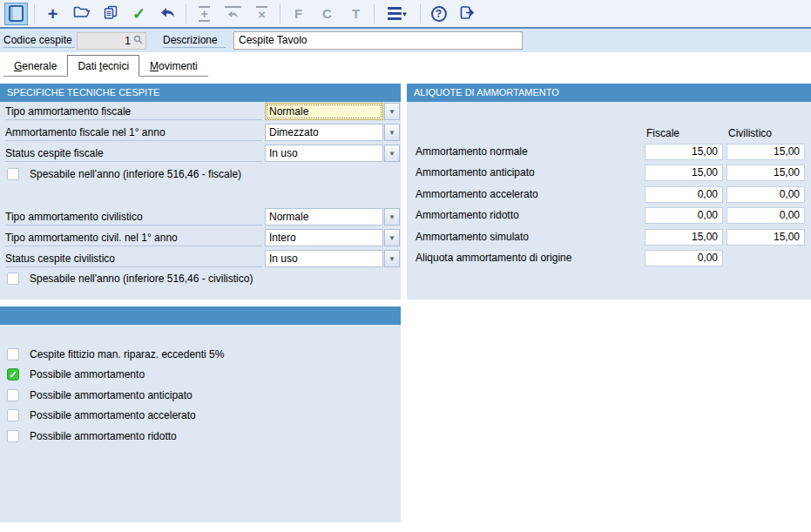 This screenshot has height=532, width=811. What do you see at coordinates (52, 14) in the screenshot?
I see `new-record-button: +` at bounding box center [52, 14].